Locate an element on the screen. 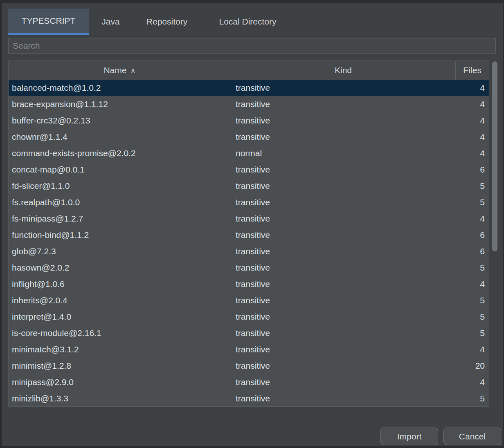 This screenshot has height=448, width=504. tab-java: Java is located at coordinates (110, 22).